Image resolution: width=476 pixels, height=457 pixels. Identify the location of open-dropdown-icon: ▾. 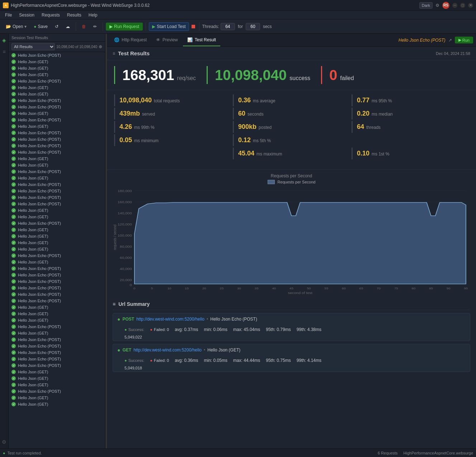
(25, 27).